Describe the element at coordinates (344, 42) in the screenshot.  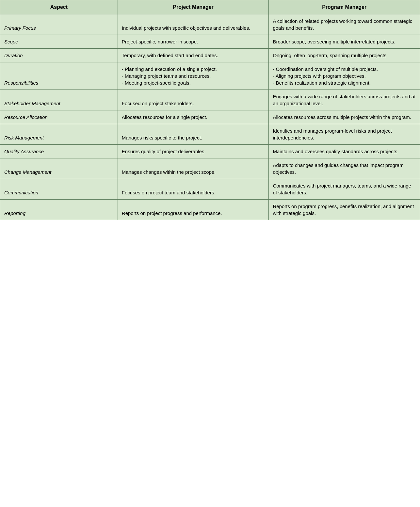
I see `cell-program-manager: Broader scope, overseeing multiple inter…` at that location.